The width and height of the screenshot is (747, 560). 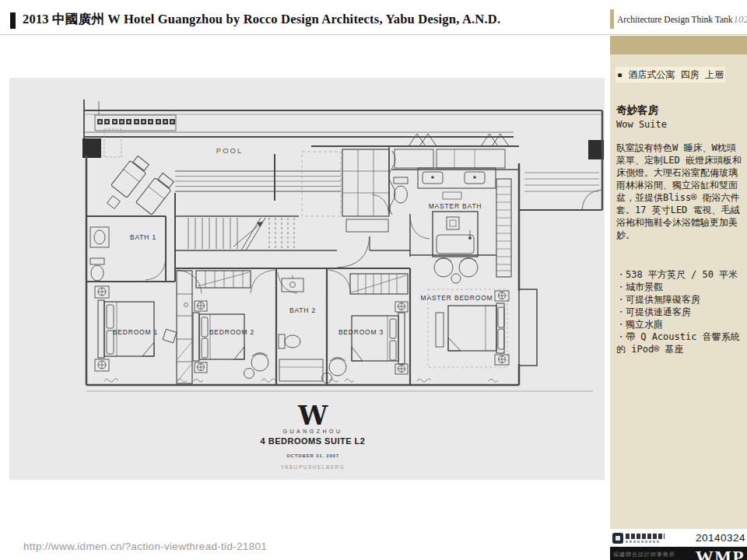 What do you see at coordinates (300, 328) in the screenshot?
I see `bath2-fixtures` at bounding box center [300, 328].